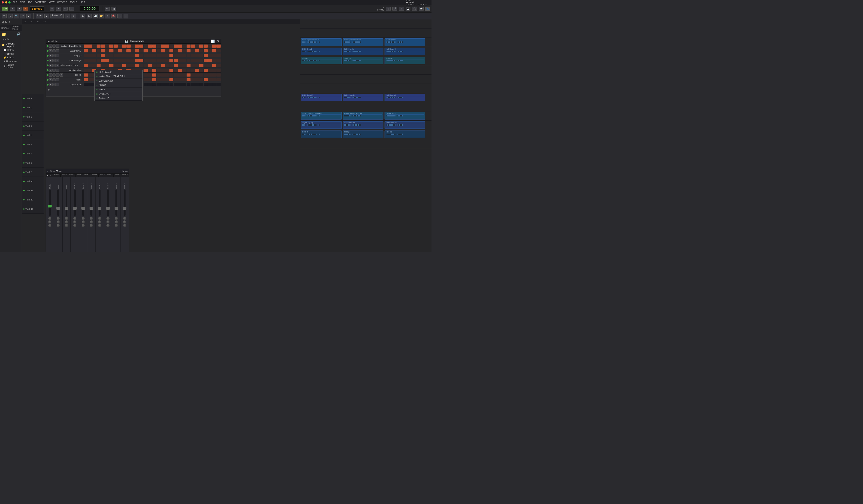 The height and width of the screenshot is (504, 863). I want to click on maximize-button, so click(10, 2).